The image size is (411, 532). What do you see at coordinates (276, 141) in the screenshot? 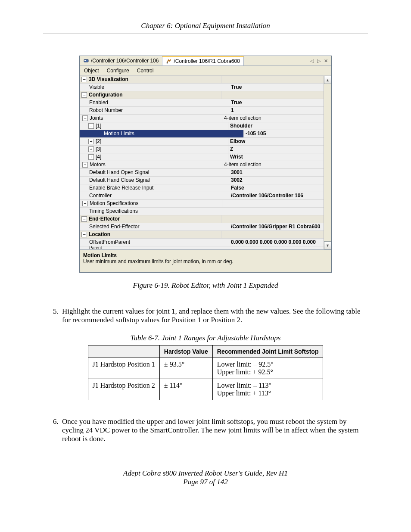
I see `prop-joint2-value: Elbow` at bounding box center [276, 141].